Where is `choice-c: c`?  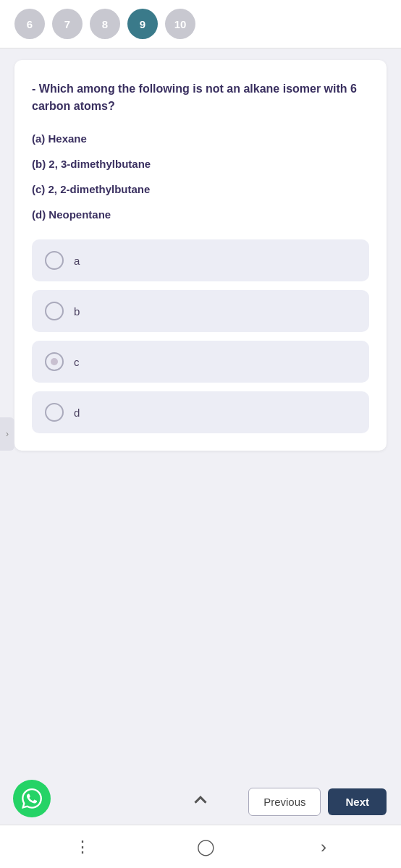
choice-c: c is located at coordinates (200, 362).